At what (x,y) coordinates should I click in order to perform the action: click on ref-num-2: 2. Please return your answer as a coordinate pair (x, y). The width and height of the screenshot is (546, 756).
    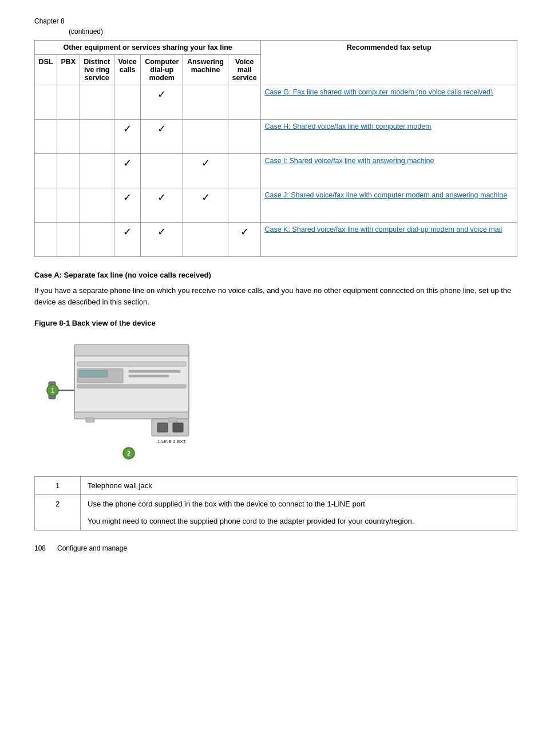
    Looking at the image, I should click on (58, 513).